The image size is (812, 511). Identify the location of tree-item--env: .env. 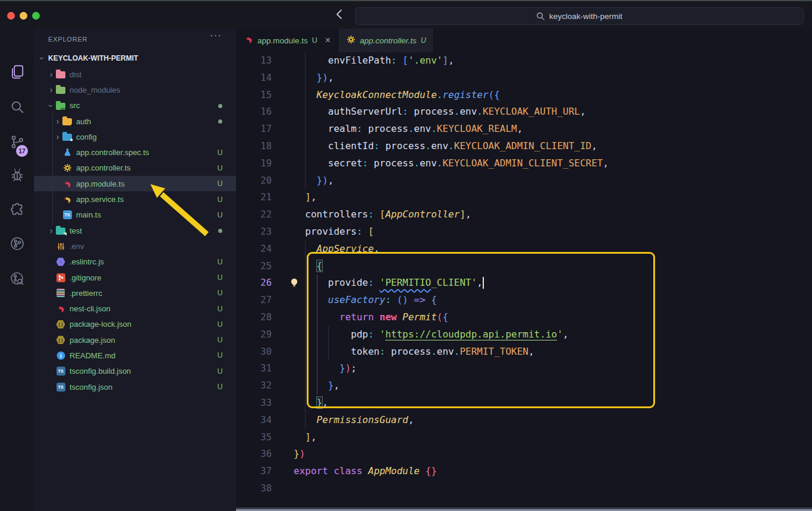
(135, 246).